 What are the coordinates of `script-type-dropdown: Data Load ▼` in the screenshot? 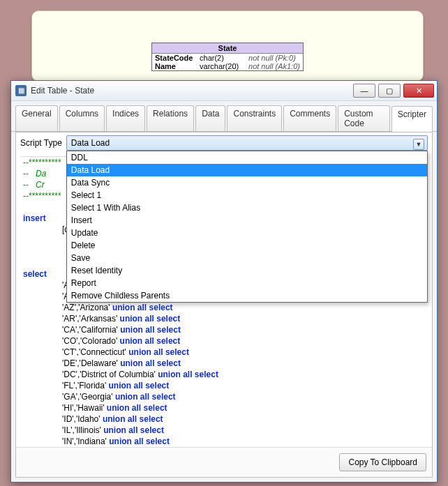 It's located at (247, 143).